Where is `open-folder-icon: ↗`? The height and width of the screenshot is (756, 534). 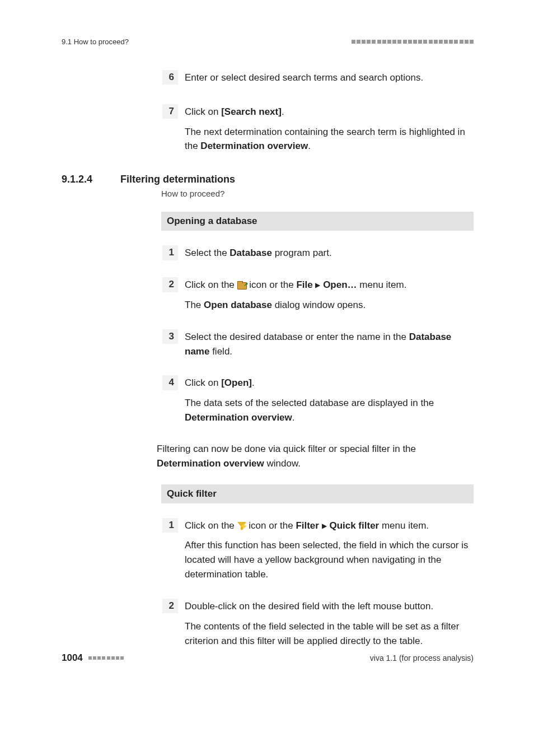
open-folder-icon: ↗ is located at coordinates (242, 285).